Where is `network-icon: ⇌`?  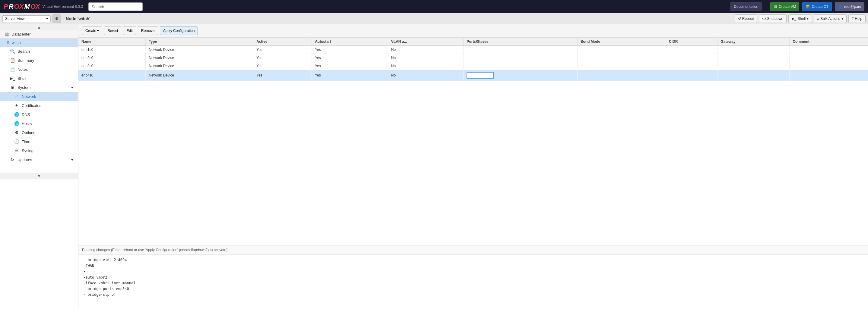 network-icon: ⇌ is located at coordinates (17, 96).